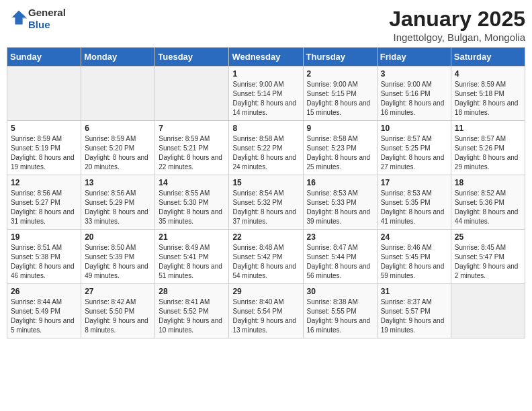  Describe the element at coordinates (414, 128) in the screenshot. I see `day-number: 10` at that location.